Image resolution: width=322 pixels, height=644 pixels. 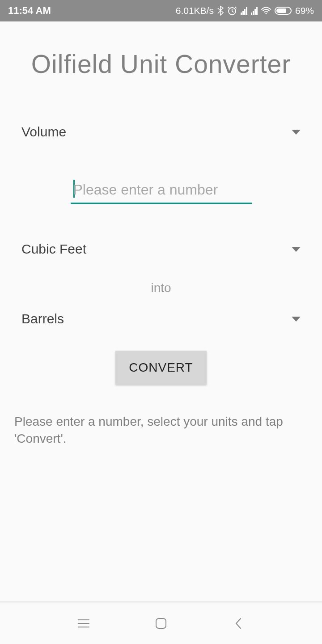 I want to click on convert-button: CONVERT, so click(x=161, y=368).